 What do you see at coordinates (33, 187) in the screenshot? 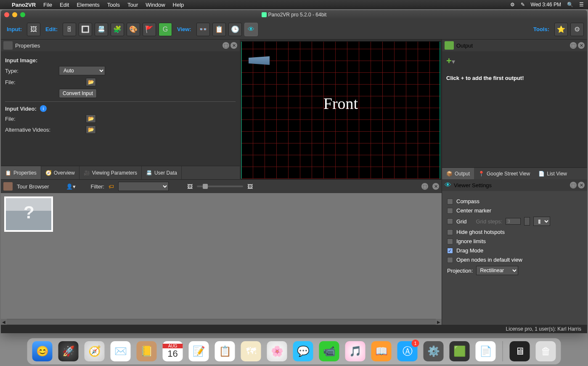
I see `tour-browser-title: Tour Browser` at bounding box center [33, 187].